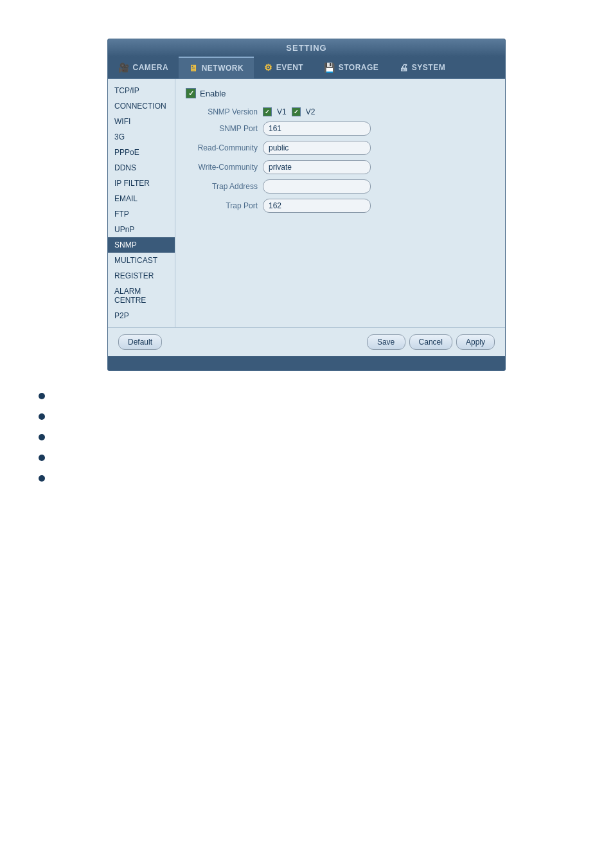 This screenshot has width=613, height=868. Describe the element at coordinates (141, 214) in the screenshot. I see `sidebar-item-ftp: FTP` at that location.